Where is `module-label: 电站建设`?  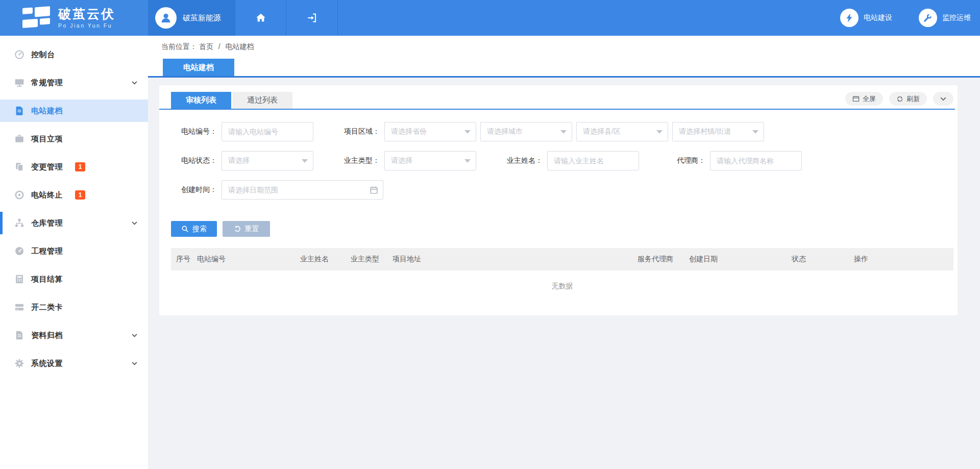
module-label: 电站建设 is located at coordinates (878, 18).